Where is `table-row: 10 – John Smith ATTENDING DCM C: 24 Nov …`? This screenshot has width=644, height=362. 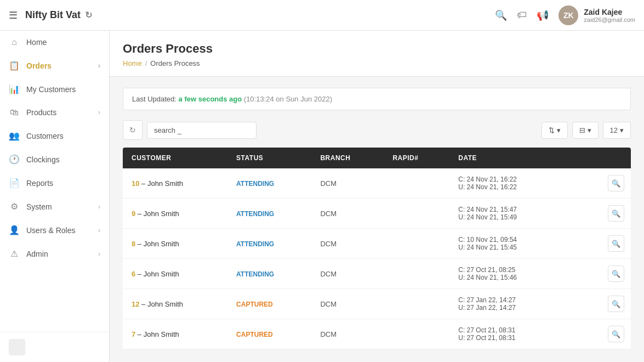 table-row: 10 – John Smith ATTENDING DCM C: 24 Nov … is located at coordinates (377, 183).